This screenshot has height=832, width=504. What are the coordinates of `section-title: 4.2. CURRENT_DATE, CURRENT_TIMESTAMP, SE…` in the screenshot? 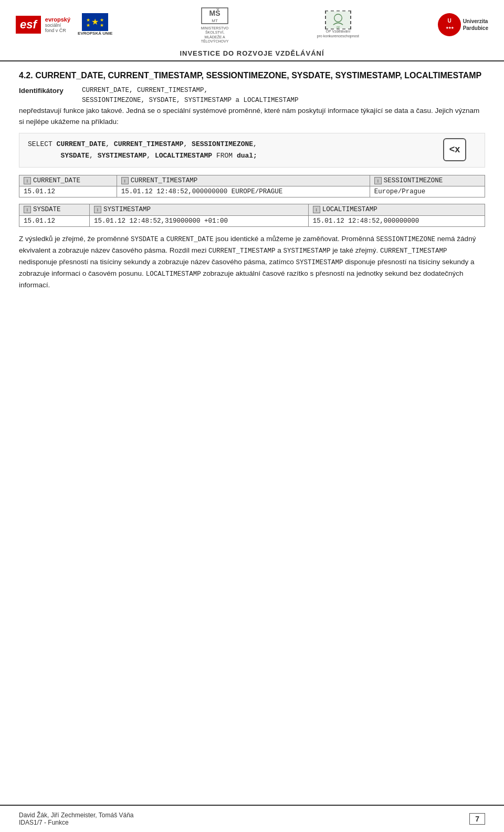 It's located at (252, 76).